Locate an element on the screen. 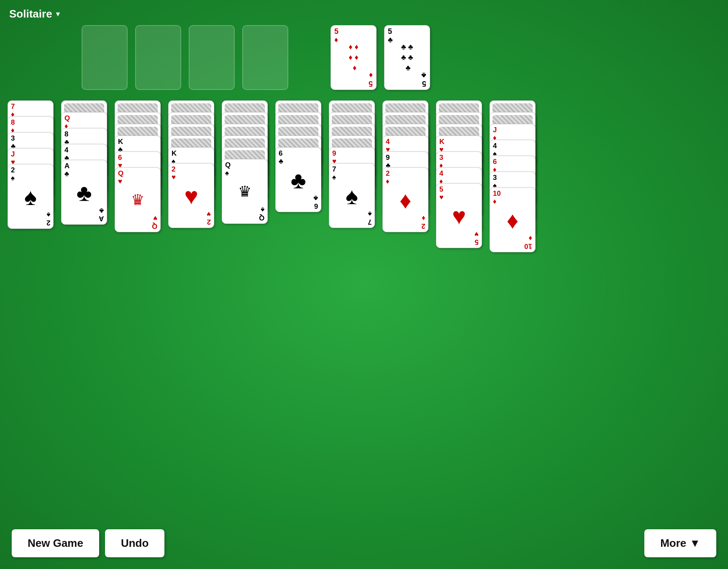 This screenshot has width=728, height=569. tableau-col-9: J♦J♦4♠4♠♠ ♠ ♠ ♠6♦6♦♦ ♦ ♦ ♦ ♦ ♦3♠3♠♠ ♠ ♠1… is located at coordinates (513, 177).